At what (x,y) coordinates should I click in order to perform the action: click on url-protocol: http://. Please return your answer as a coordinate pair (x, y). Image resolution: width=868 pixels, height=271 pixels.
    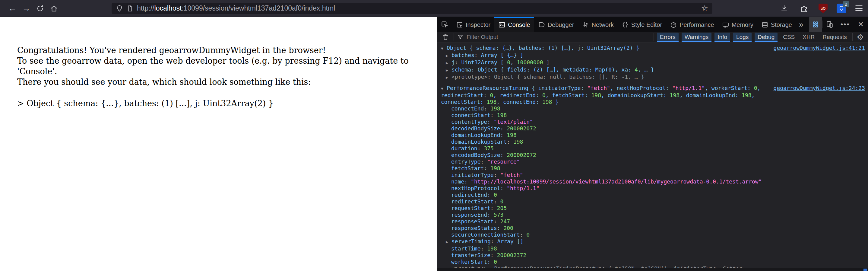
    Looking at the image, I should click on (146, 8).